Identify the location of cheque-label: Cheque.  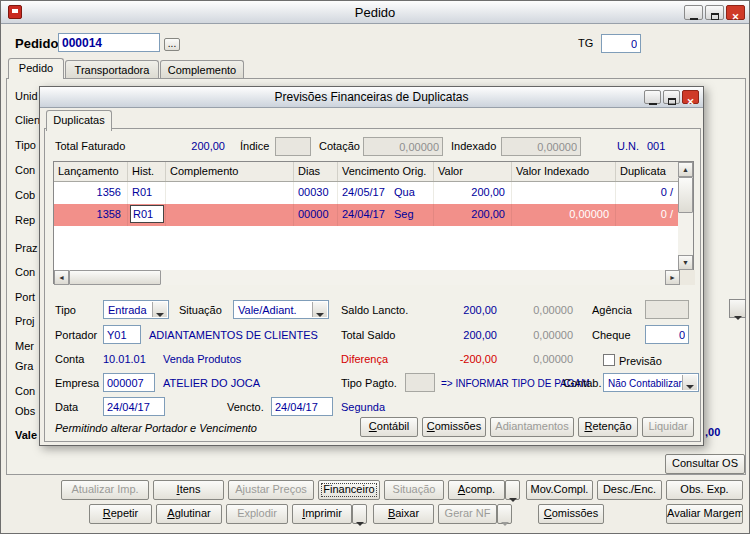
(612, 335).